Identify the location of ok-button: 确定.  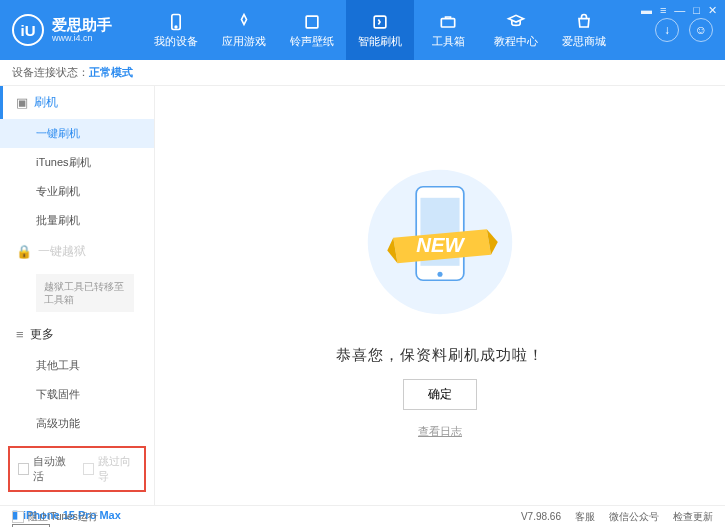
(440, 394).